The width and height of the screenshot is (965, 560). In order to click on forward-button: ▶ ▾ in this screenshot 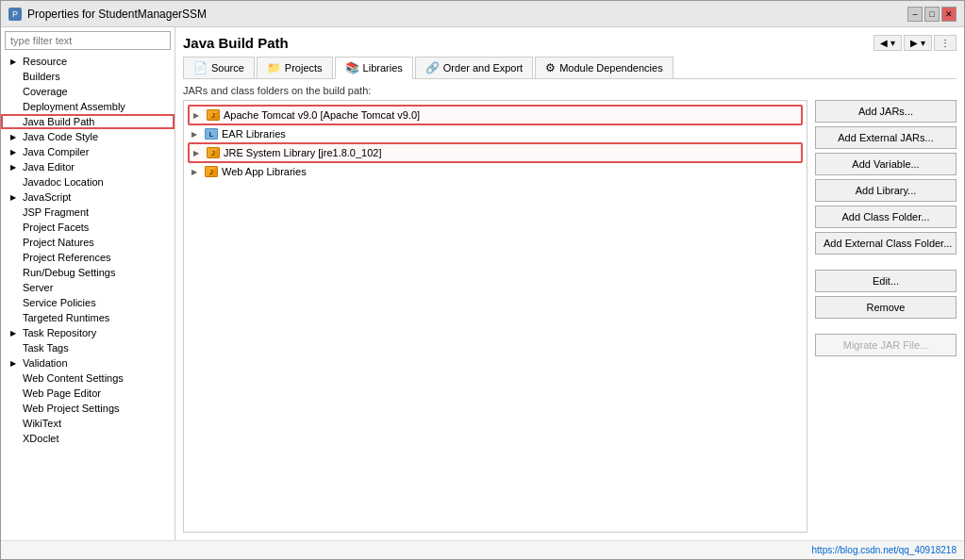, I will do `click(918, 43)`.